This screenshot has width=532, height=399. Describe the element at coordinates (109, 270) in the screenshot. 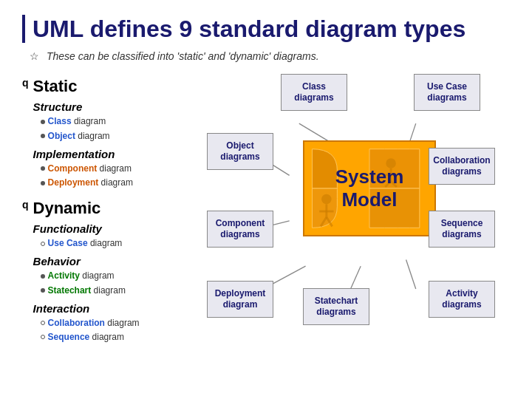

I see `dynamic-content: Dynamic Functionality Use Case diagram B…` at that location.